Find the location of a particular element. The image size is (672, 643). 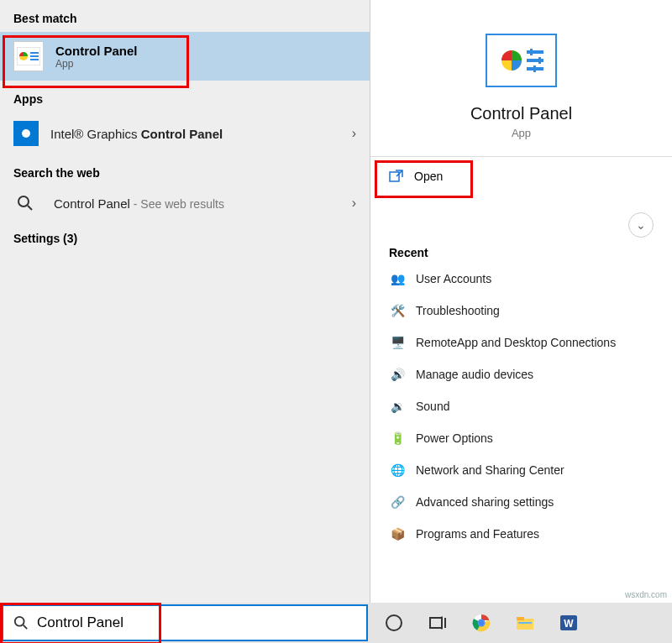

open-action: Open is located at coordinates (521, 176).